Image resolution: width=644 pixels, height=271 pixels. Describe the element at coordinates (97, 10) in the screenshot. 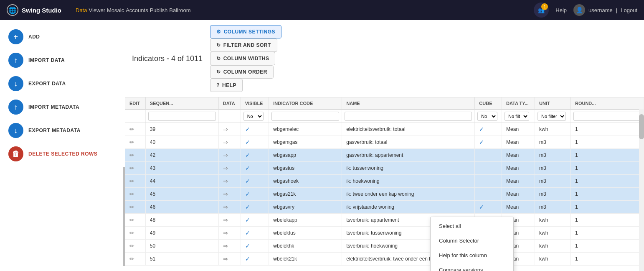

I see `nav-item-viewer: Viewer` at that location.